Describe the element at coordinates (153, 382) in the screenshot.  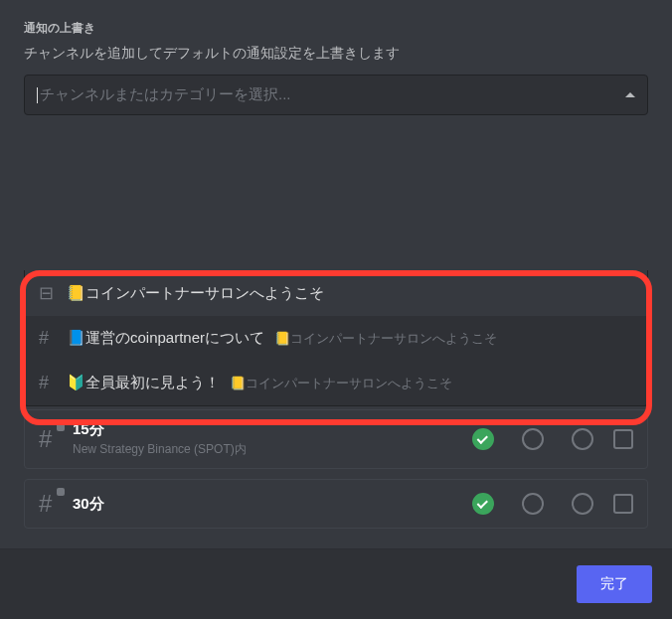
I see `dropdown-label: 全員最初に見よう！` at that location.